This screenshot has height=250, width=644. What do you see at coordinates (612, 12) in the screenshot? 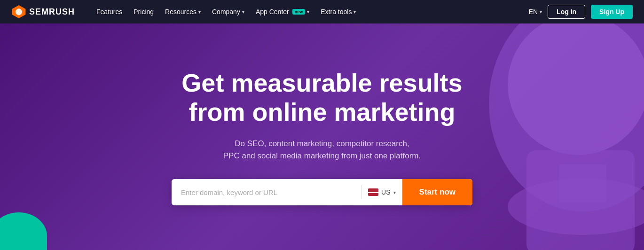
I see `signup-button: Sign Up` at bounding box center [612, 12].